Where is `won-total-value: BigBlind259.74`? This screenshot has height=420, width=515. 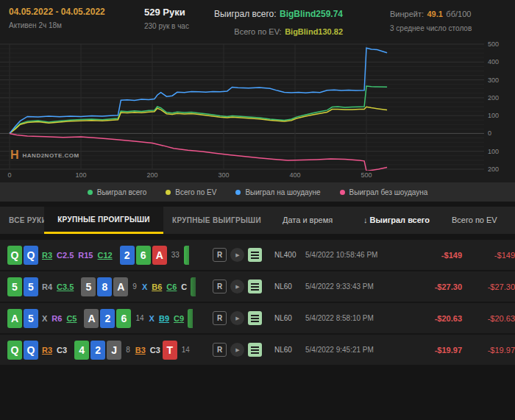
won-total-value: BigBlind259.74 is located at coordinates (311, 14).